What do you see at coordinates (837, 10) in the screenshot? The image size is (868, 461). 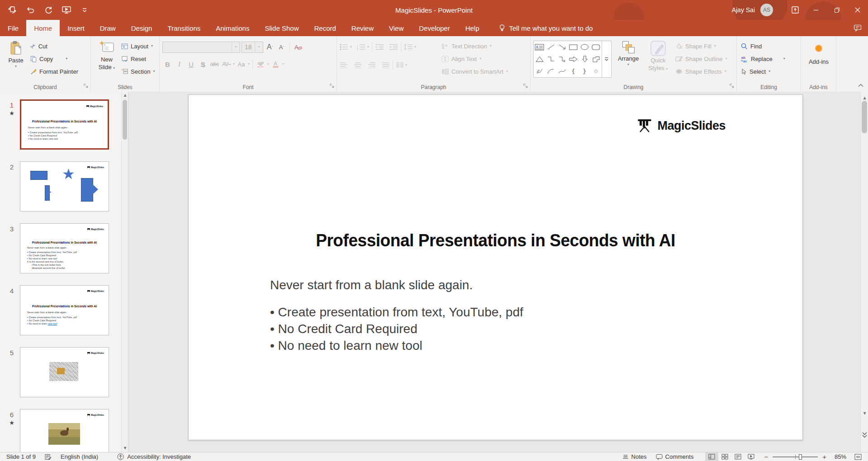 I see `restore-button` at bounding box center [837, 10].